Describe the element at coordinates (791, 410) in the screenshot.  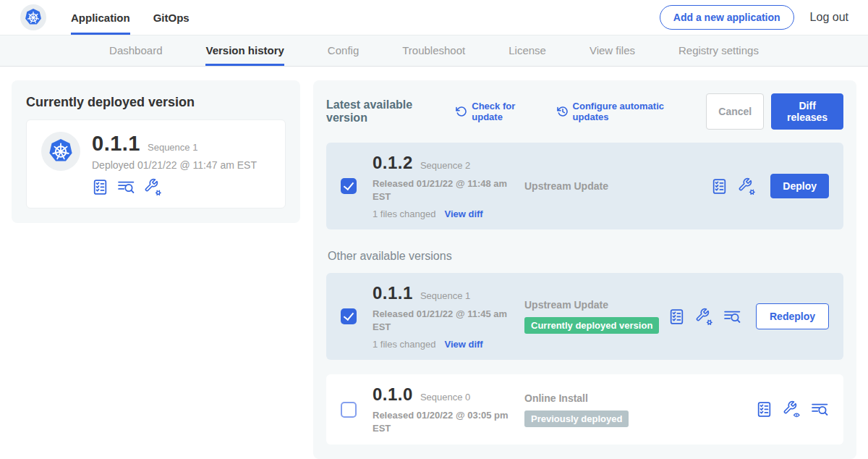
I see `view-config-icon` at that location.